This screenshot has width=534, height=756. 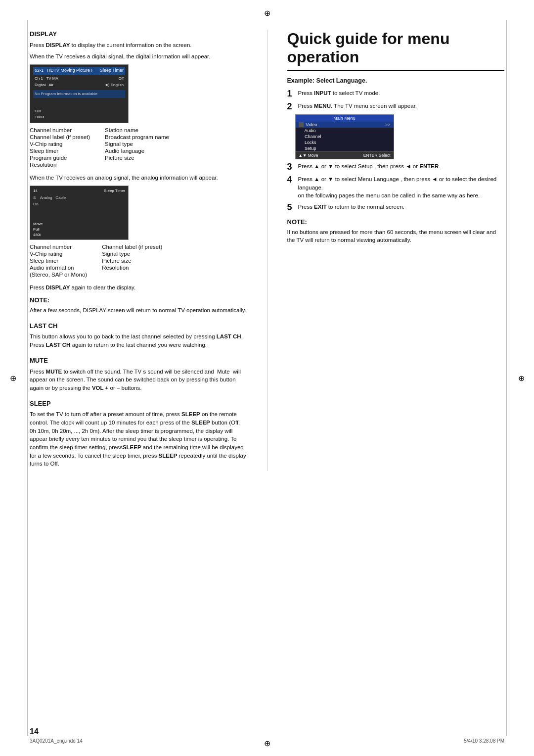 What do you see at coordinates (138, 147) in the screenshot?
I see `digital-captions: Channel number Channel label (if preset)…` at bounding box center [138, 147].